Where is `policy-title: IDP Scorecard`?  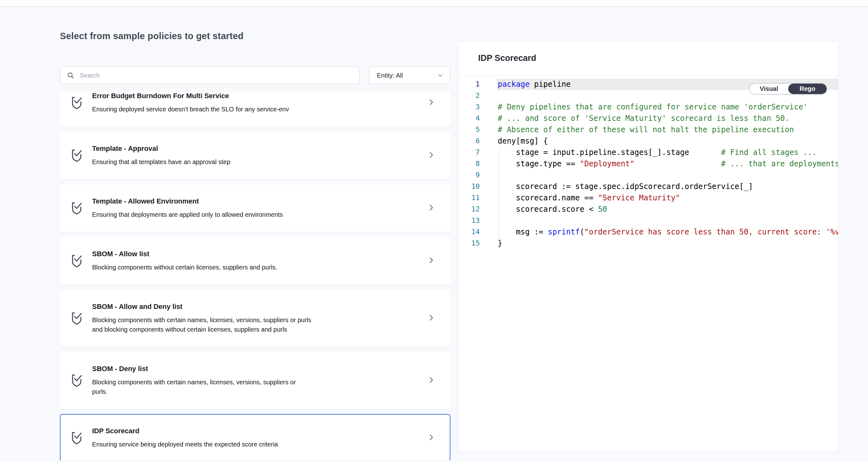
policy-title: IDP Scorecard is located at coordinates (256, 431).